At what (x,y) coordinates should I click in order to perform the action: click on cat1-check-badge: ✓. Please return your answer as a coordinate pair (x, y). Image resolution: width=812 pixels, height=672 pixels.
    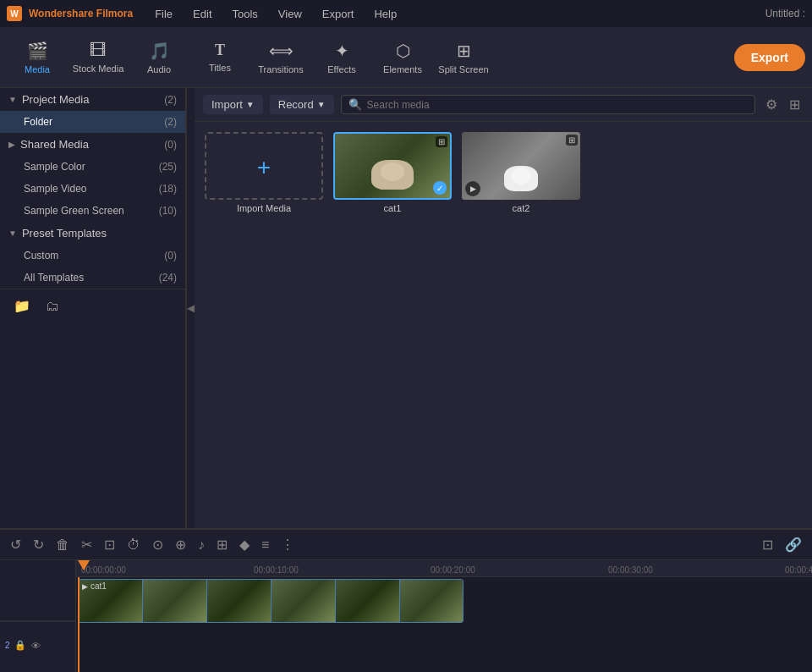
    Looking at the image, I should click on (440, 188).